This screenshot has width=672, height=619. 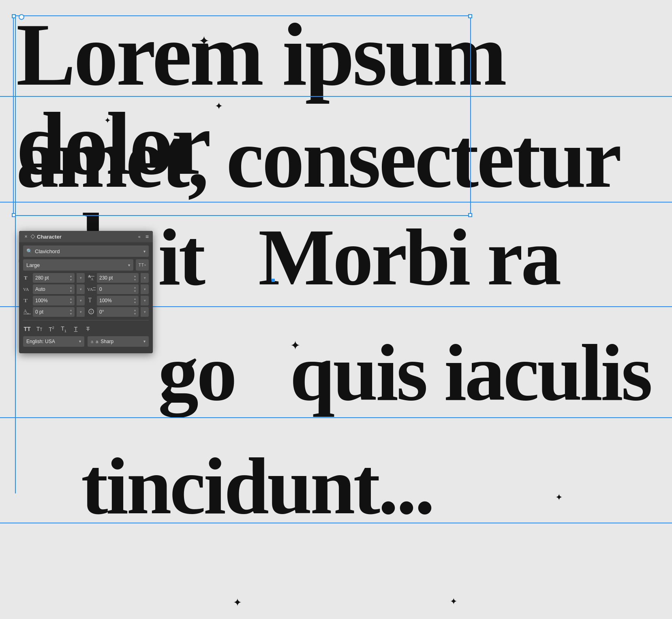 I want to click on panel-collapse-button: «, so click(x=139, y=237).